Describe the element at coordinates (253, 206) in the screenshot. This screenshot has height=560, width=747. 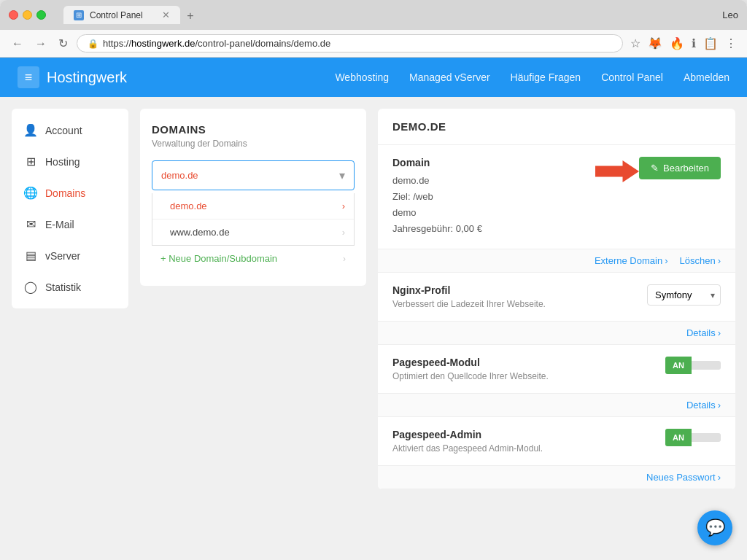
I see `subdomain-item-demo: demo.de ›` at that location.